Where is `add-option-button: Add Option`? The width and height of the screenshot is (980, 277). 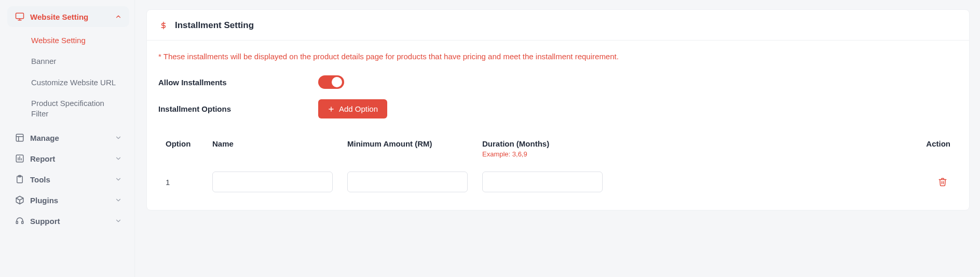 add-option-button: Add Option is located at coordinates (353, 109).